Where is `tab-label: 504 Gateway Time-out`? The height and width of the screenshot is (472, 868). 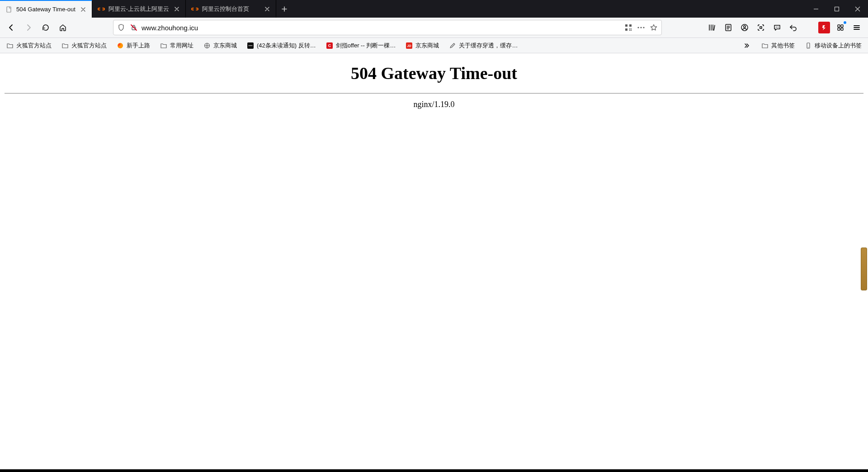
tab-label: 504 Gateway Time-out is located at coordinates (46, 9).